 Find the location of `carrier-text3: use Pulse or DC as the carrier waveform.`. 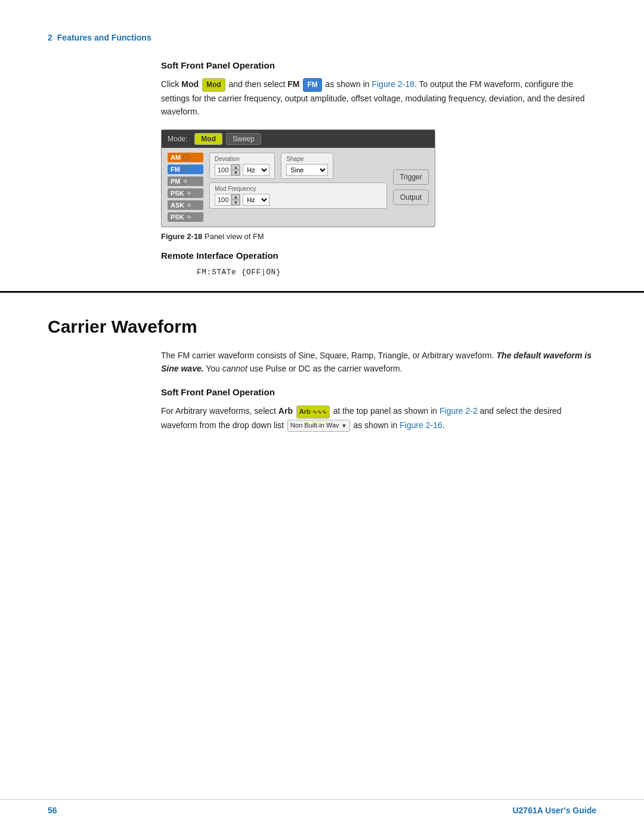

carrier-text3: use Pulse or DC as the carrier waveform. is located at coordinates (325, 368).